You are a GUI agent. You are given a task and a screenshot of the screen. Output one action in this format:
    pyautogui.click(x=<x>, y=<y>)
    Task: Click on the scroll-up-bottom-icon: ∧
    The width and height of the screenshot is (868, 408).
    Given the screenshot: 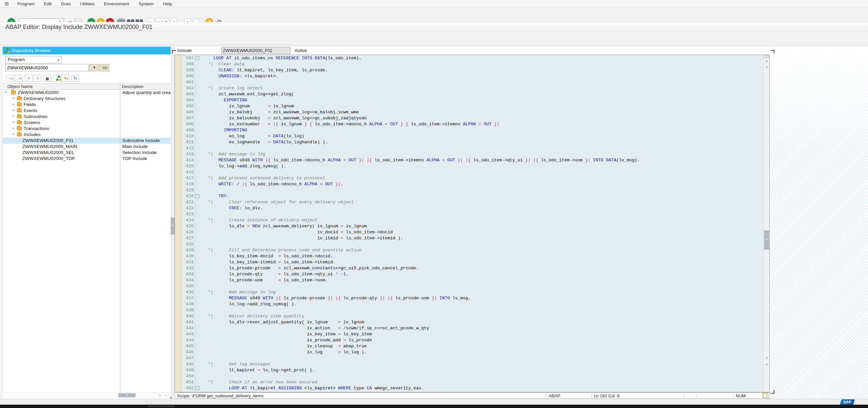 What is the action you would take?
    pyautogui.click(x=766, y=358)
    